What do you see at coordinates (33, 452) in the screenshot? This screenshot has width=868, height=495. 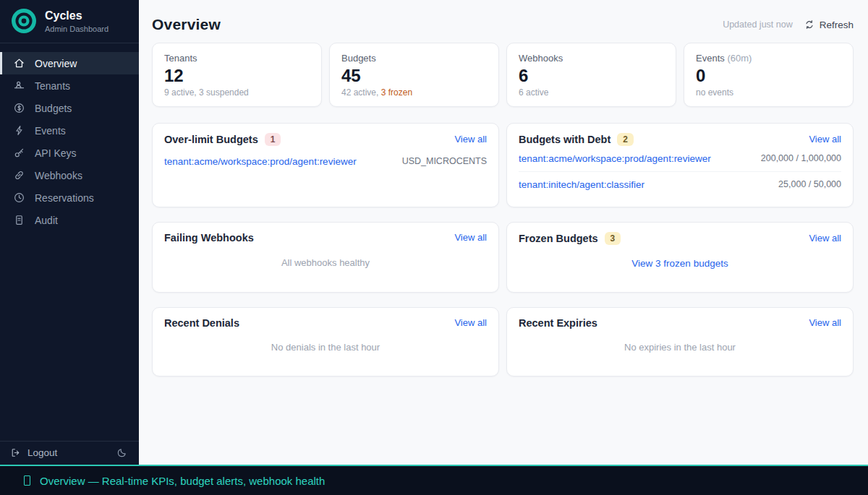 I see `logout-button: Logout` at bounding box center [33, 452].